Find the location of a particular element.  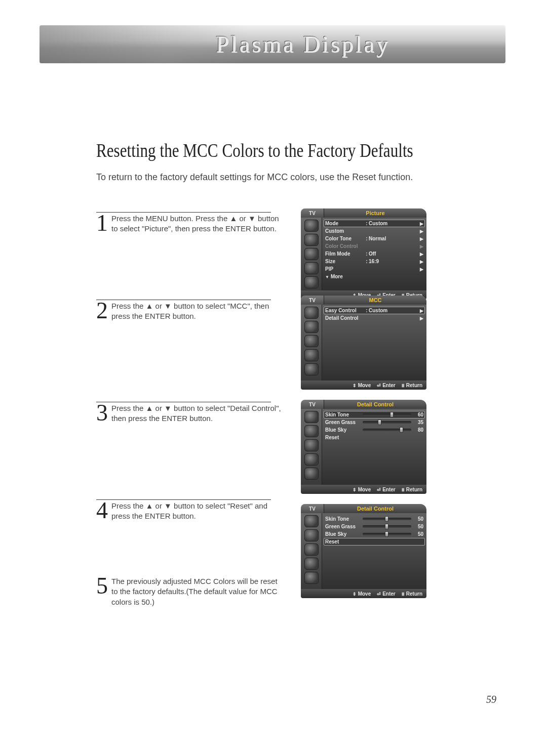

row-label: Mode is located at coordinates (345, 224).